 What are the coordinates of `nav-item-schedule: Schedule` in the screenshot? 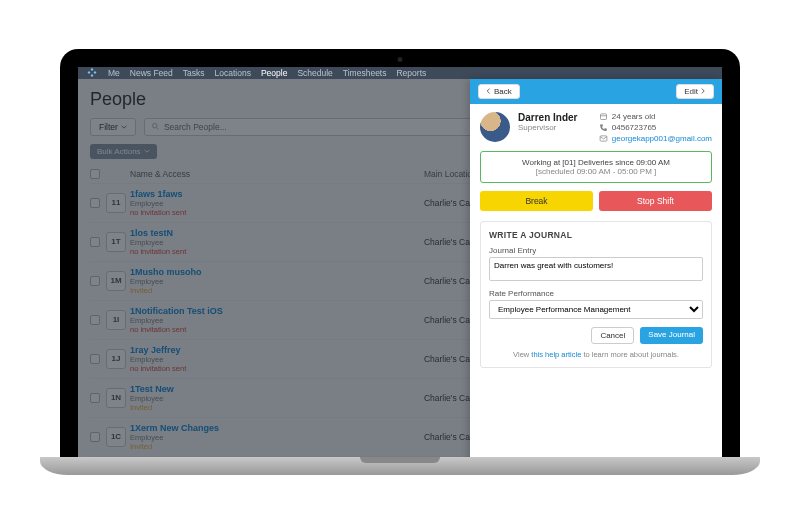 It's located at (314, 73).